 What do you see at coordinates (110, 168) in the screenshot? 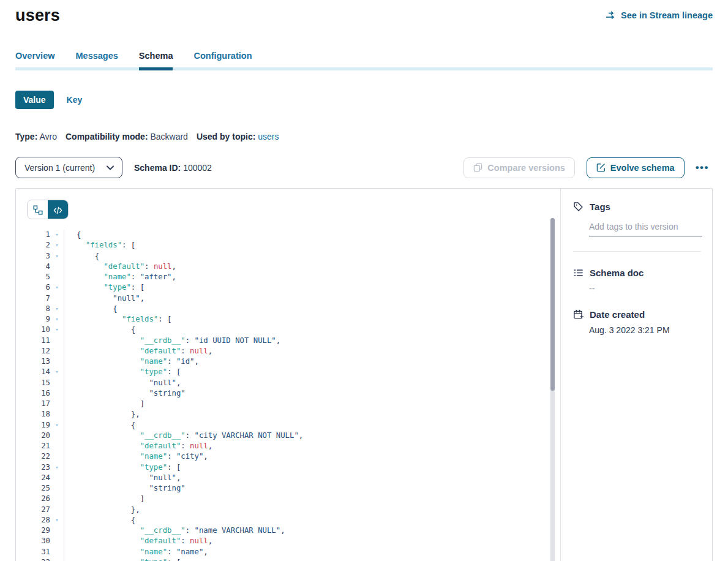
I see `chevron-down-icon` at bounding box center [110, 168].